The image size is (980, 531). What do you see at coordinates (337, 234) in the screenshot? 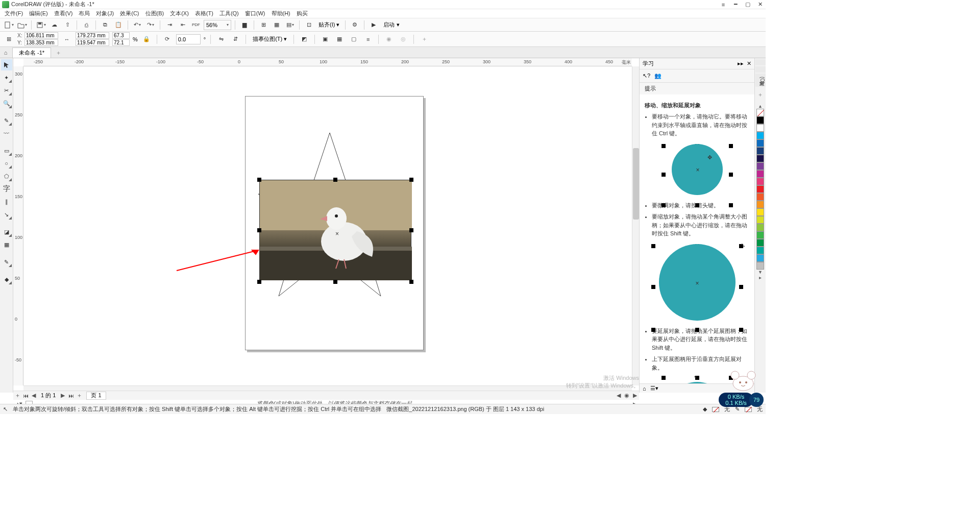
I see `selection-center-icon: ×` at bounding box center [337, 234].